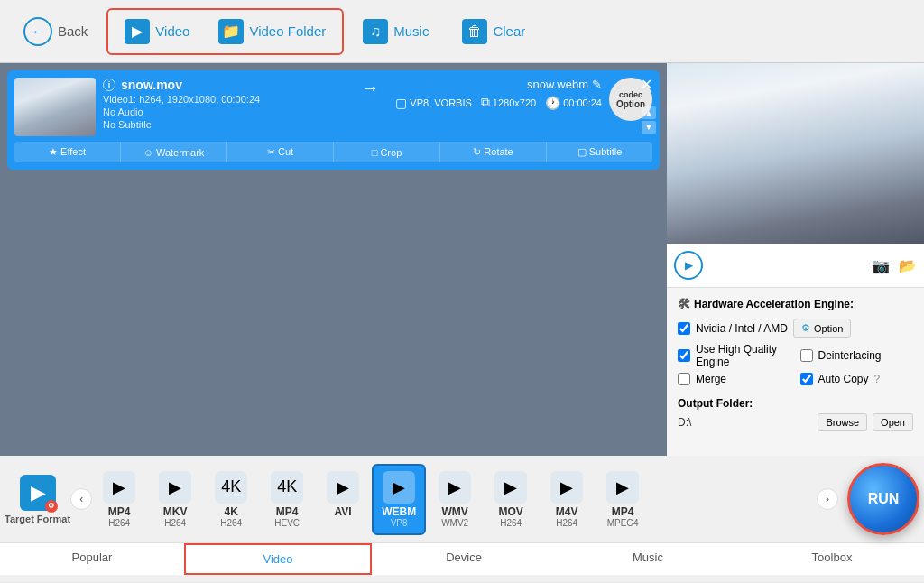 Image resolution: width=924 pixels, height=583 pixels. I want to click on merge-row: Merge, so click(735, 379).